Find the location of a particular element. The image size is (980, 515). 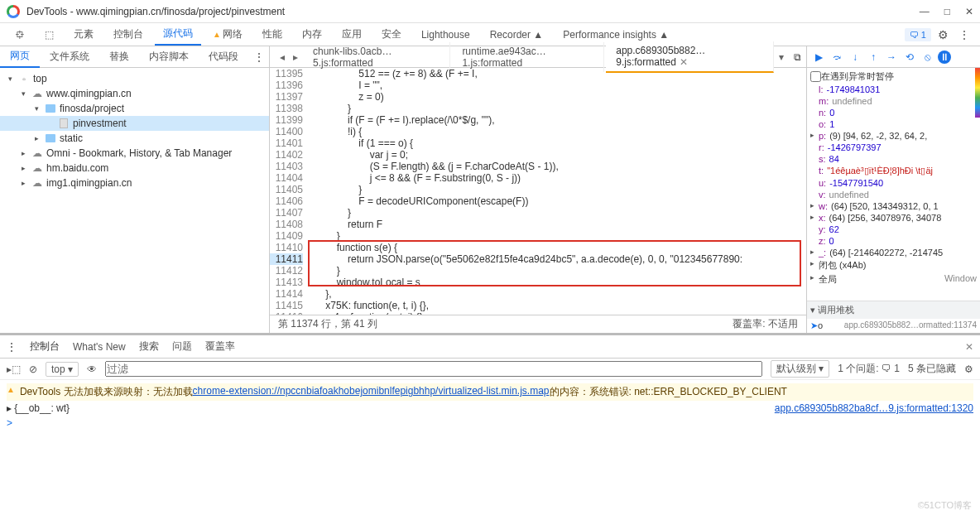

console-object-line: ▸ {__ob__: wt} app.c689305b882ba8cf…9.js… is located at coordinates (490, 408).